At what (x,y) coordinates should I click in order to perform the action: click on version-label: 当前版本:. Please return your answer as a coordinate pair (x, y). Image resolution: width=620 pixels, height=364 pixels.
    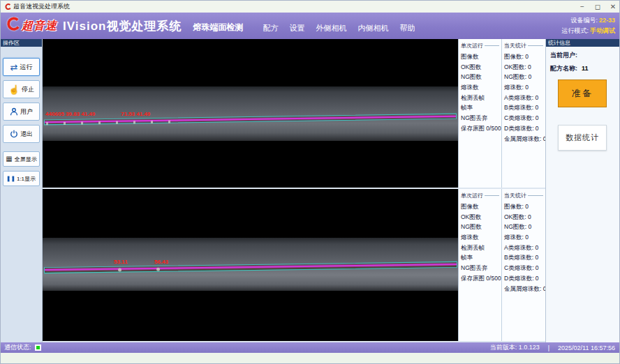
    Looking at the image, I should click on (504, 347).